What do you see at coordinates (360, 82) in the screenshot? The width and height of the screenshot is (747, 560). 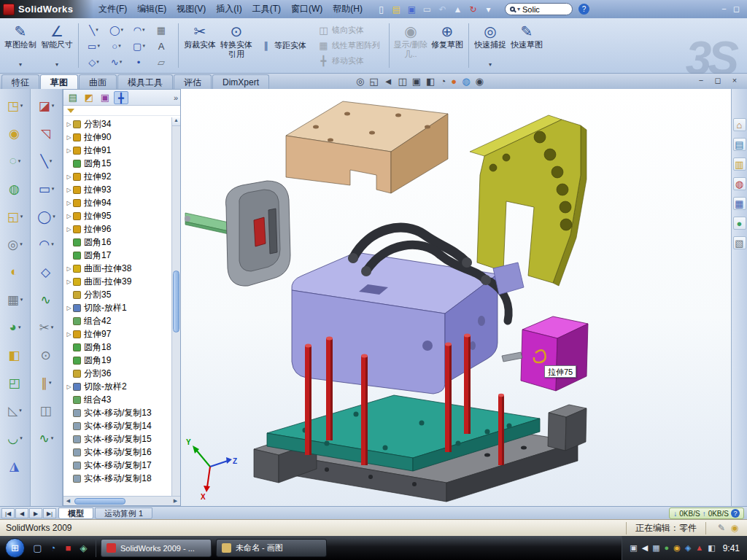 I see `zoom-fit-icon: ◎` at bounding box center [360, 82].